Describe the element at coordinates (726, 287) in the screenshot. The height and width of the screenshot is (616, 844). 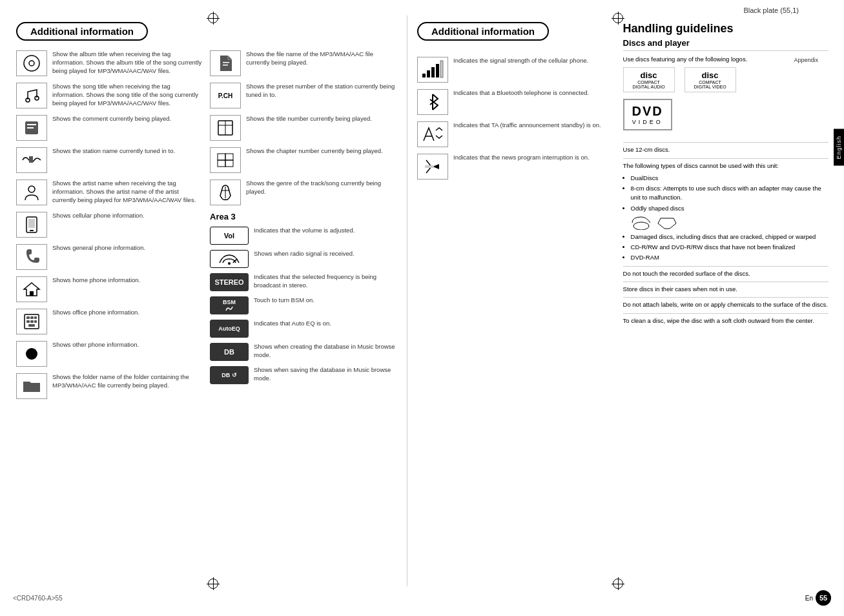
I see `rule-store-discs: Store discs in their cases when not in u…` at that location.